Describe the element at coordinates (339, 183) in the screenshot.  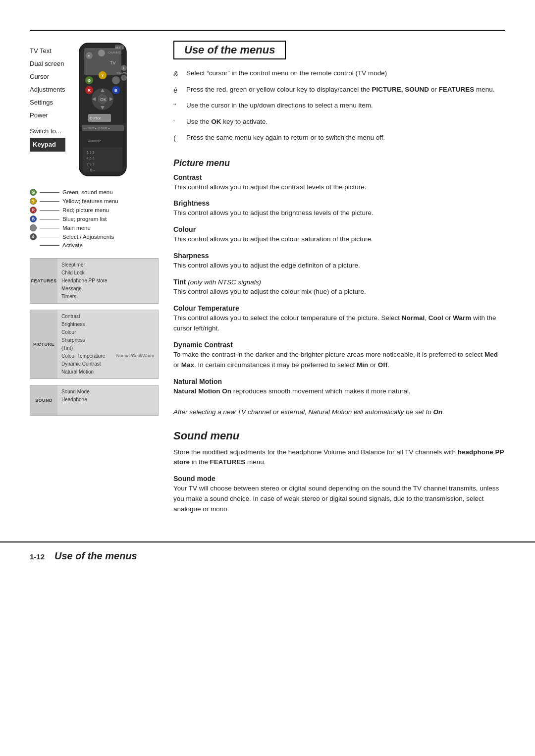
I see `contrast-section: Contrast This control allows you to adju…` at that location.